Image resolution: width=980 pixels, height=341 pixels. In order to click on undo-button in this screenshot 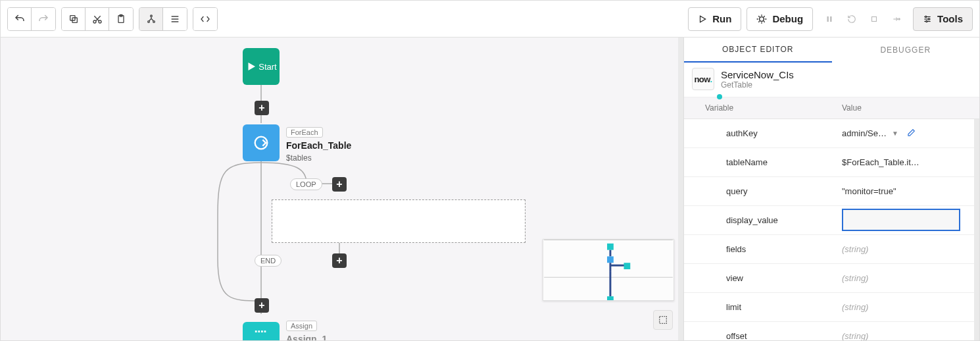, I will do `click(20, 19)`.